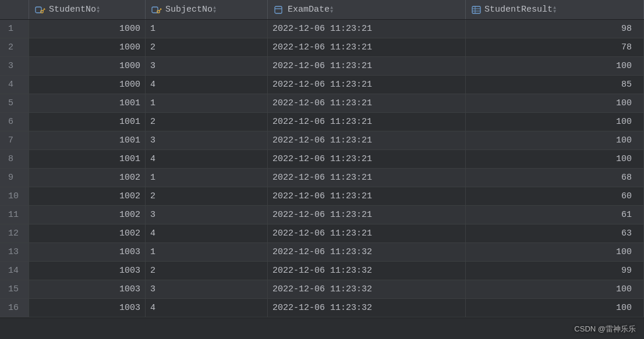 The image size is (644, 339). What do you see at coordinates (15, 159) in the screenshot?
I see `row-number-cell: 8` at bounding box center [15, 159].